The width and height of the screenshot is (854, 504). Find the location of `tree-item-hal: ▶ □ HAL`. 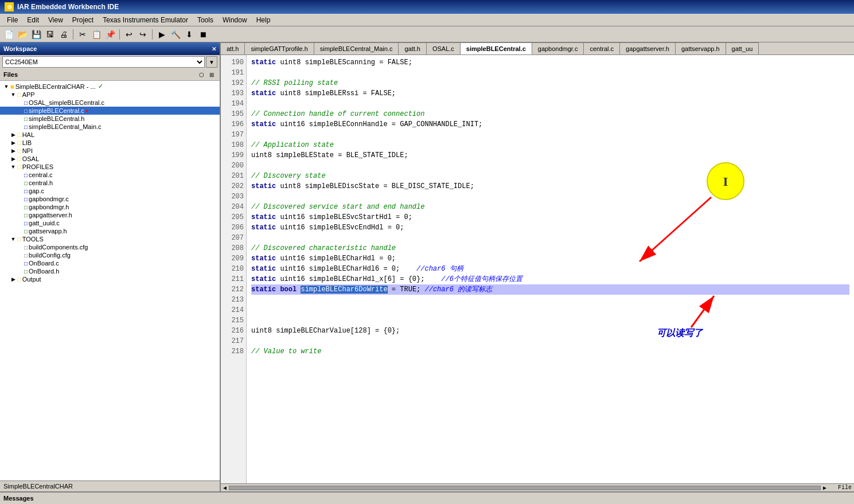

tree-item-hal: ▶ □ HAL is located at coordinates (110, 135).